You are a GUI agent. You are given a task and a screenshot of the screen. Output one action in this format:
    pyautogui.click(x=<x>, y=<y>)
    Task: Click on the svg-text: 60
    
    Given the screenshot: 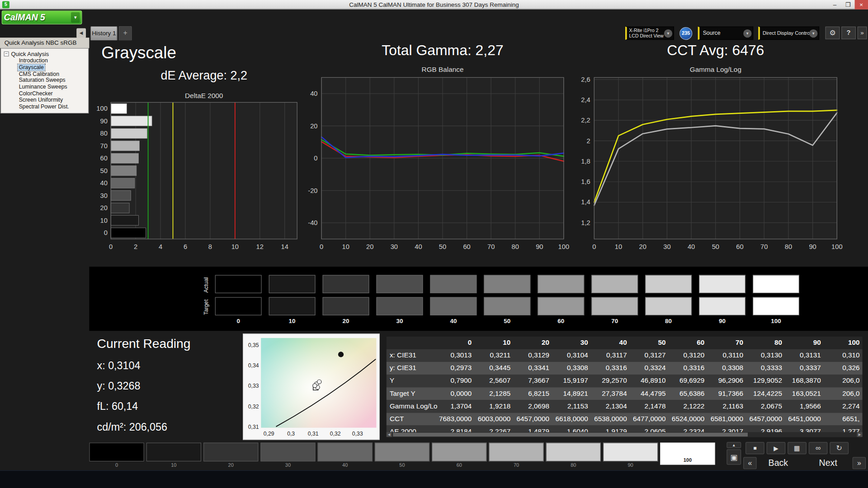 What is the action you would take?
    pyautogui.click(x=104, y=158)
    